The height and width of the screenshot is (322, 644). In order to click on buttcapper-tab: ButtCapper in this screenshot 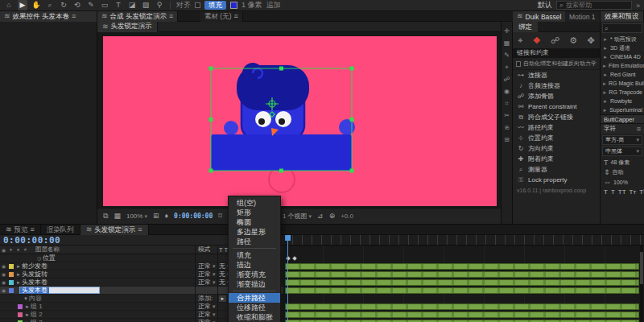, I will do `click(622, 119)`.